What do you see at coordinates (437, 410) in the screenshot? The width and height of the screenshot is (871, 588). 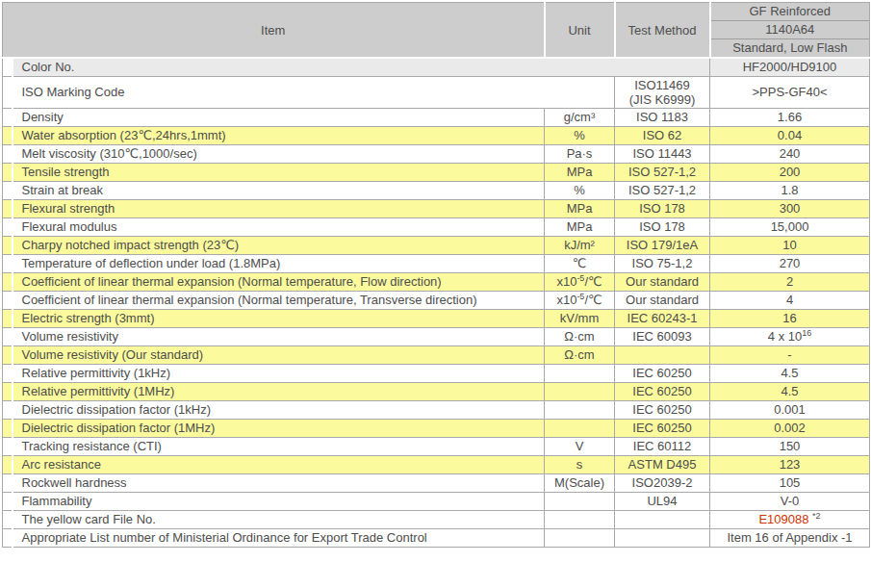 I see `table-row: Dielectric dissipation factor (1kHz)IEC …` at bounding box center [437, 410].